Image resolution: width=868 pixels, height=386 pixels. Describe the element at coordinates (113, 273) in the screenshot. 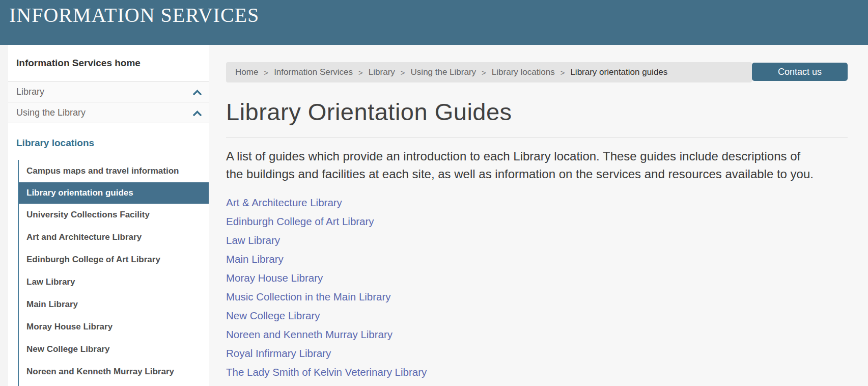

I see `sidebar-subnav: Campus maps and travel information Libra…` at that location.